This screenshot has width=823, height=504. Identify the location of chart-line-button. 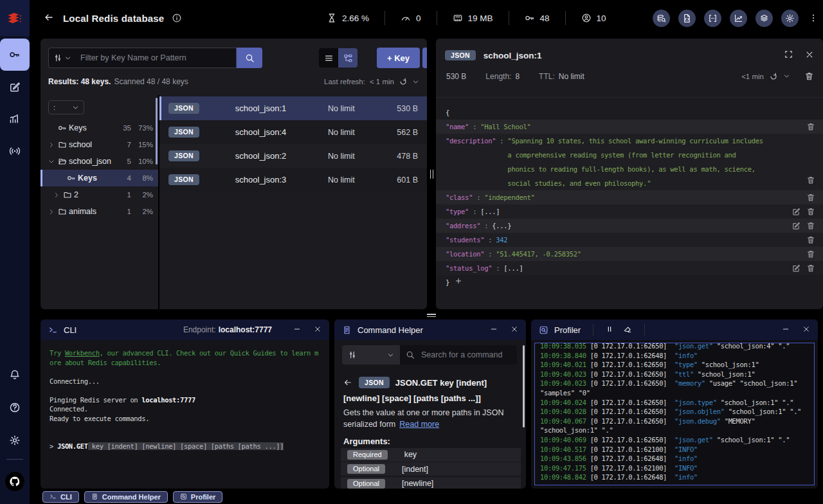
(738, 18).